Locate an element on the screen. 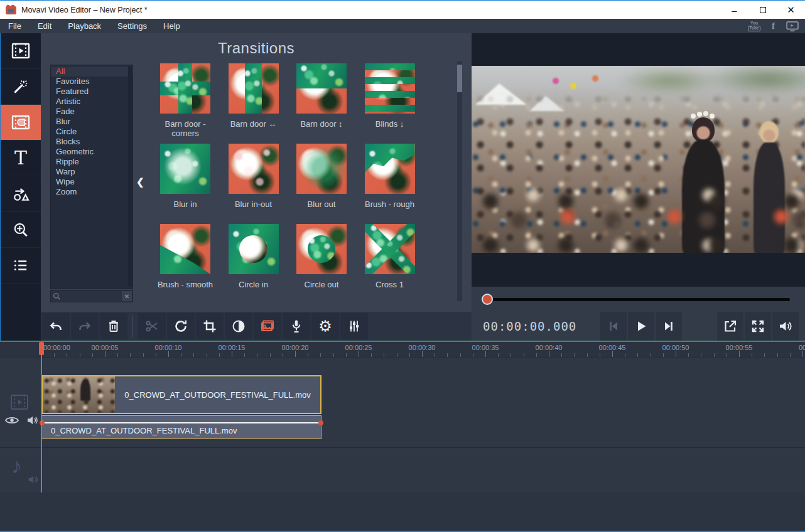 The width and height of the screenshot is (805, 532). minimize-button: – is located at coordinates (735, 10).